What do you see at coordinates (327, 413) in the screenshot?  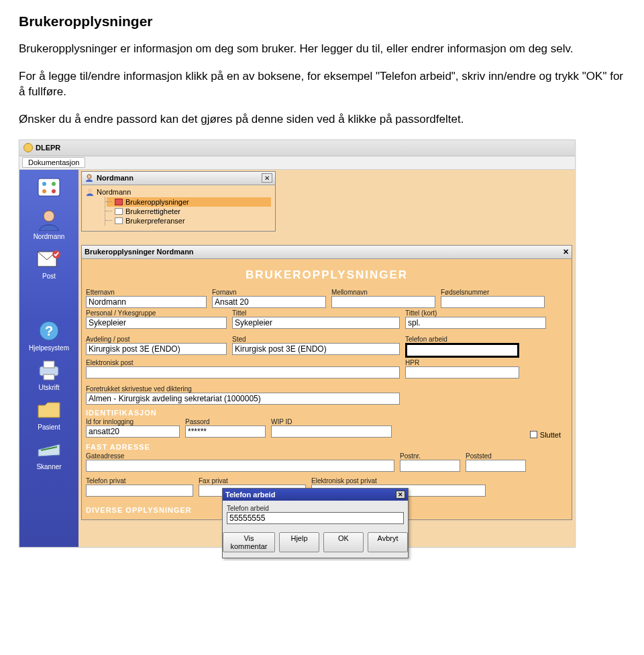 I see `section-identifikasjon: IDENTIFIKASJON` at bounding box center [327, 413].